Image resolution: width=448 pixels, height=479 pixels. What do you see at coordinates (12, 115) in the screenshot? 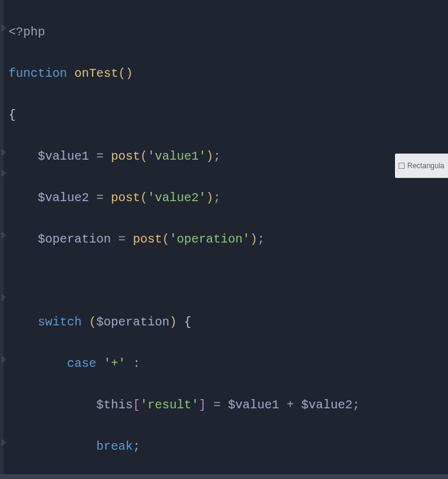
I see `brace-open: {` at bounding box center [12, 115].